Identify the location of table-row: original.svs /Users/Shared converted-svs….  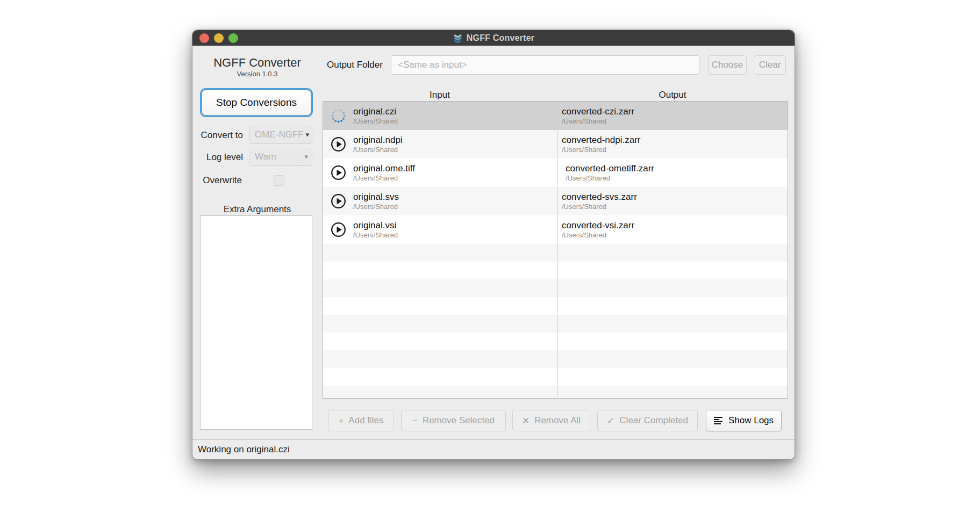
(555, 201).